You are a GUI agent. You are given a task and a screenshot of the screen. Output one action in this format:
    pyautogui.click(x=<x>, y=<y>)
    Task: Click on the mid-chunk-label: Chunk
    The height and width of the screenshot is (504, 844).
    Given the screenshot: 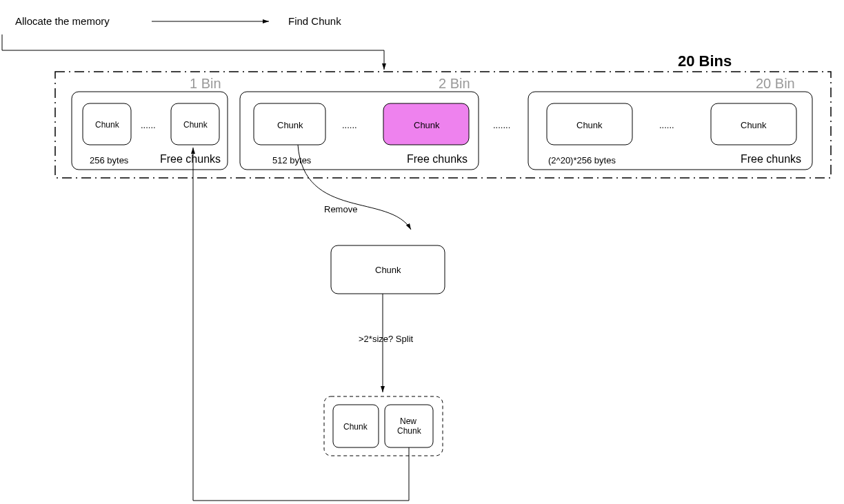 What is the action you would take?
    pyautogui.click(x=388, y=270)
    